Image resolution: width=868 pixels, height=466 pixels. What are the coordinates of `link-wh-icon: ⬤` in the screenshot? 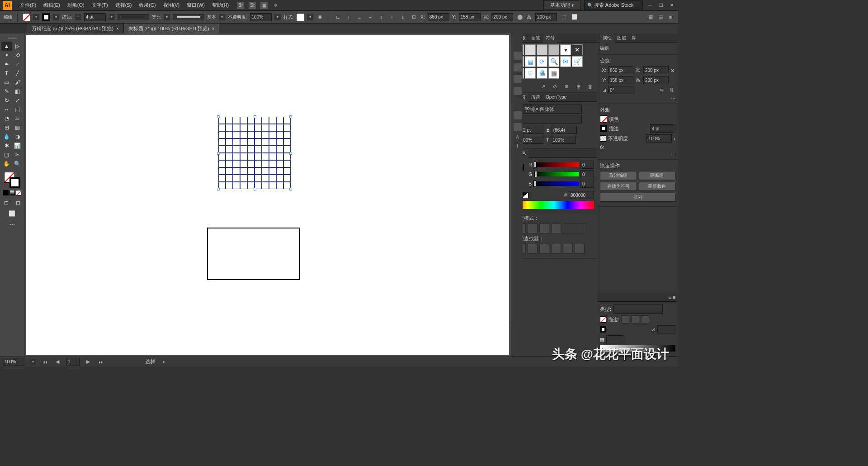 It's located at (520, 17).